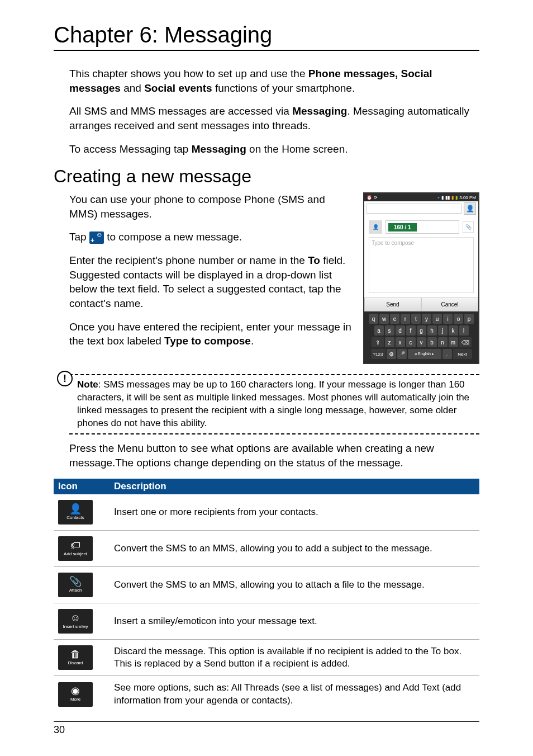 Image resolution: width=533 pixels, height=756 pixels. I want to click on key-c: c, so click(411, 342).